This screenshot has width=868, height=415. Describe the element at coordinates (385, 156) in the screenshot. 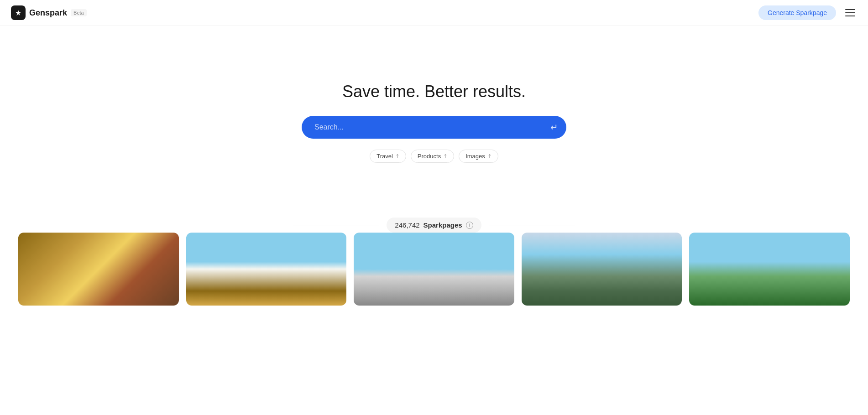

I see `pill-travel-label: Travel` at that location.